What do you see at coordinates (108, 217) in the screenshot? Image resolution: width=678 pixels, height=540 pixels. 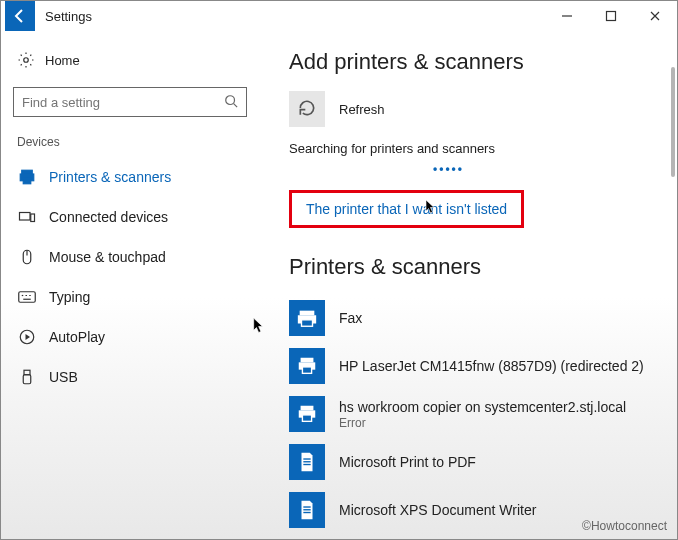 I see `sidebar-item-label: Connected devices` at bounding box center [108, 217].